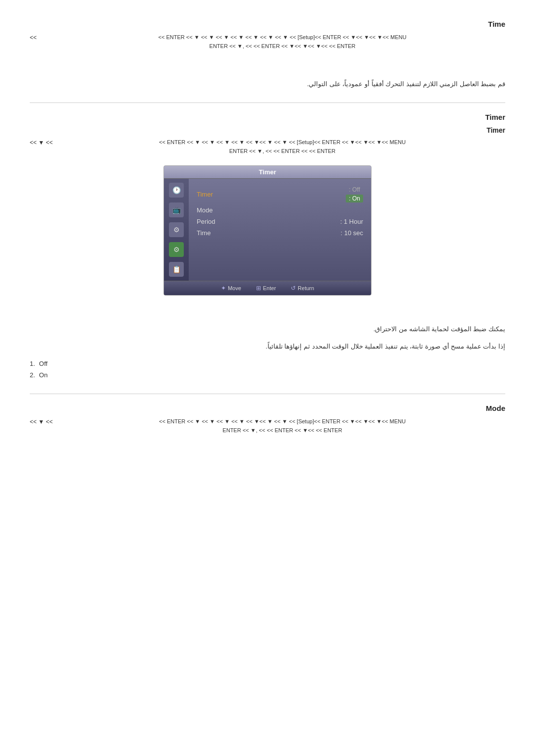 The width and height of the screenshot is (535, 756). Describe the element at coordinates (45, 421) in the screenshot. I see `mode-nav-label: << ▼ <<` at that location.